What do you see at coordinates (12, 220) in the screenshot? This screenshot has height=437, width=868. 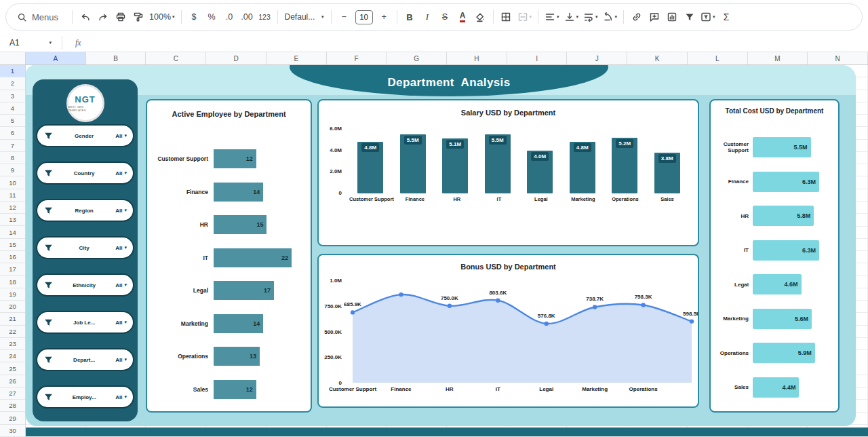 I see `row-header-13: 13` at bounding box center [12, 220].